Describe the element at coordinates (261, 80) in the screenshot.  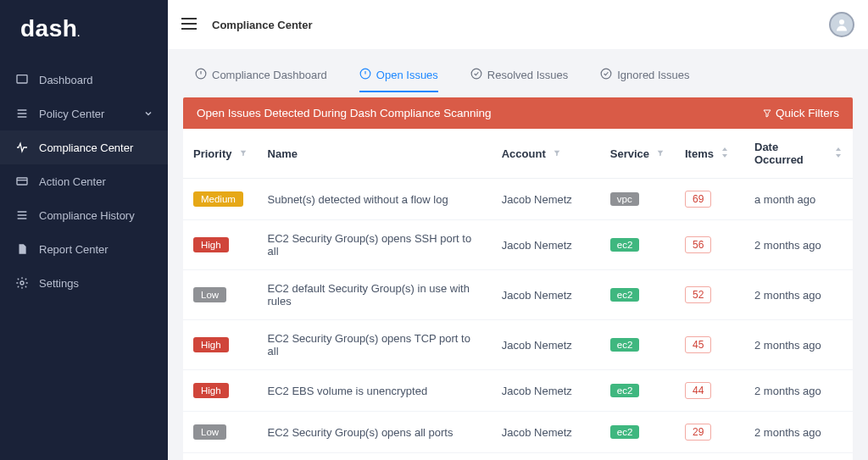
I see `tab-compliance-dashboard: Compliance Dashboard` at that location.